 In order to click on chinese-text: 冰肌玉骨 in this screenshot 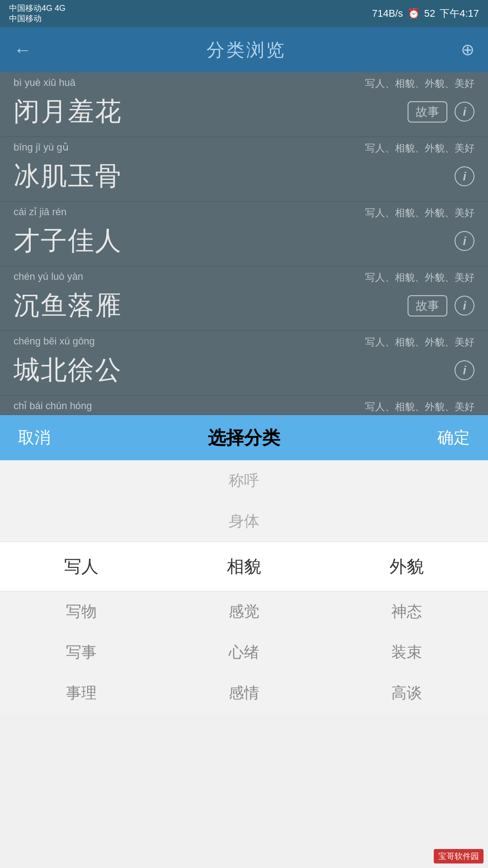, I will do `click(68, 176)`.